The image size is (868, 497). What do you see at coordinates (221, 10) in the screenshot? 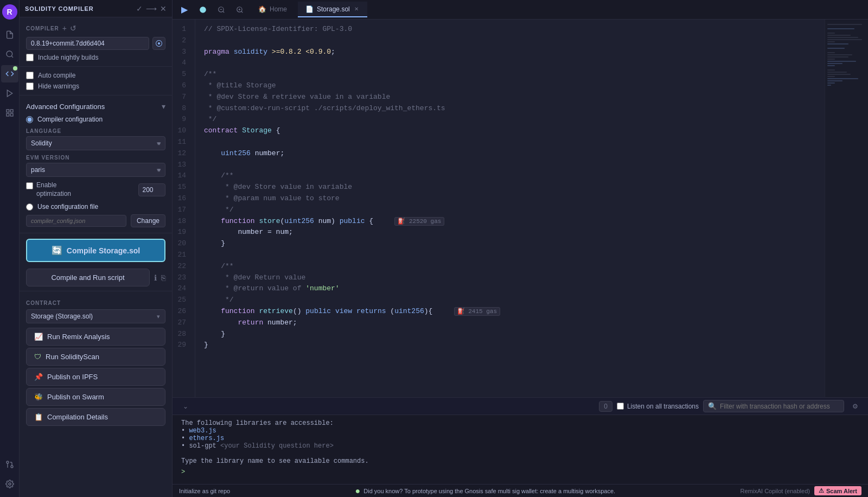
I see `zoom-out-btn` at bounding box center [221, 10].